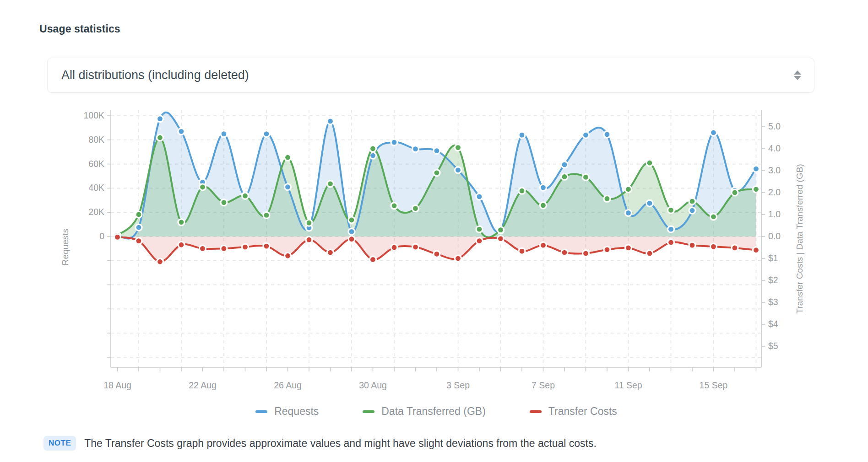 This screenshot has width=868, height=462. I want to click on legend-item-transfer-costs: Transfer Costs, so click(573, 412).